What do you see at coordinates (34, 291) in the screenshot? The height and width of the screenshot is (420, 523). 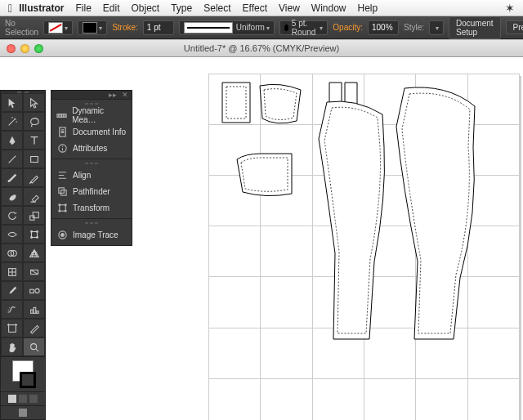 I see `blend-tool` at bounding box center [34, 291].